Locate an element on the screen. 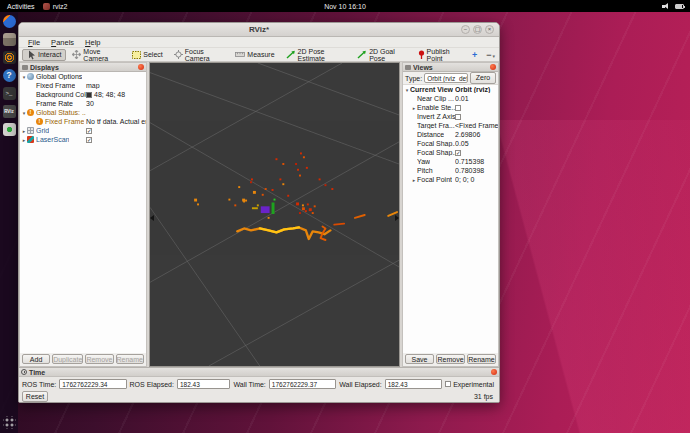 The height and width of the screenshot is (433, 690). tool-interact: Interact is located at coordinates (44, 55).